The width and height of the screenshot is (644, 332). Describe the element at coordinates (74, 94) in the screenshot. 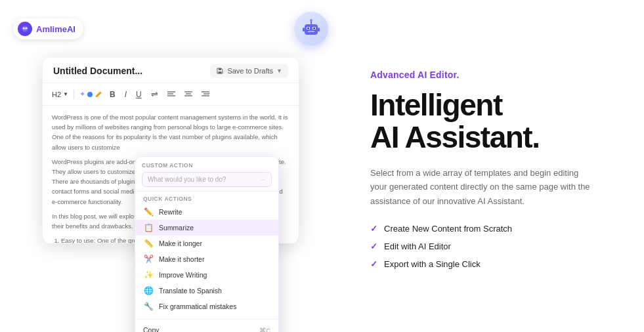

I see `toolbar-divider` at that location.